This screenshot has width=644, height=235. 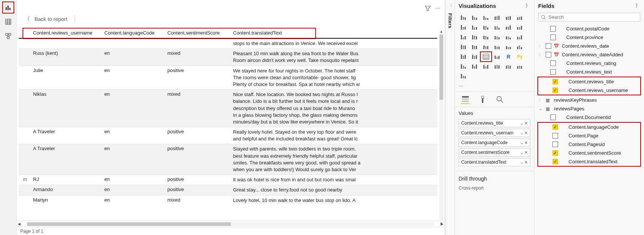 I want to click on field-item: ✓Content.languageCode, so click(x=589, y=127).